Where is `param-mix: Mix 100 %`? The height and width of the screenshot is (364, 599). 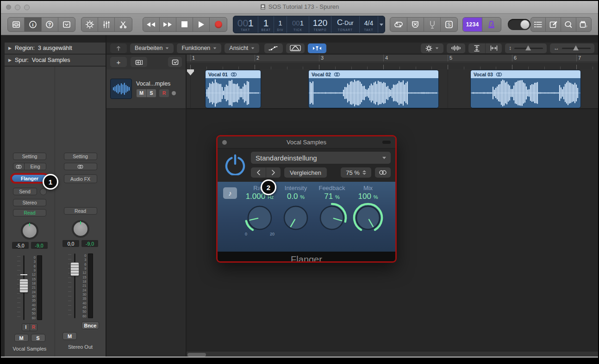 param-mix: Mix 100 % is located at coordinates (368, 210).